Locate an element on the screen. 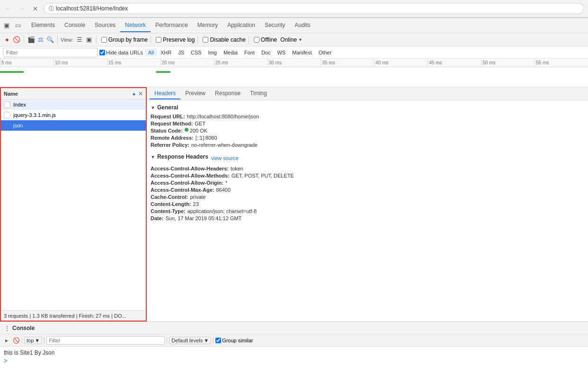 The height and width of the screenshot is (375, 588). close-requests-icon: ✕ is located at coordinates (141, 94).